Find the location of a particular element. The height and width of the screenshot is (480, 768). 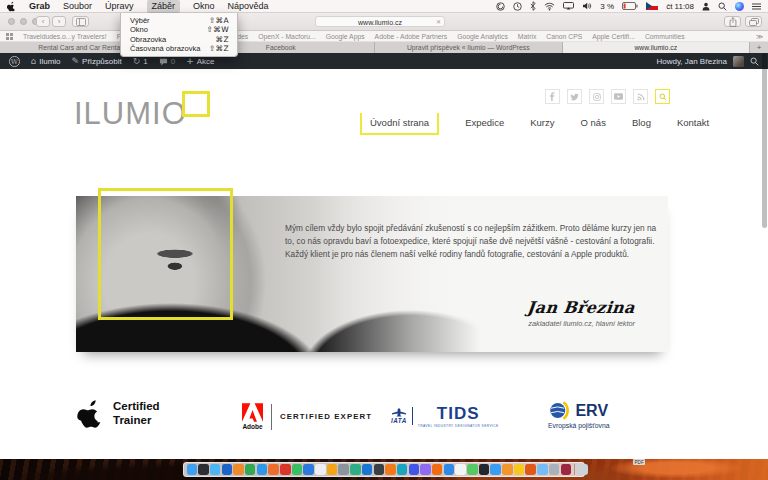

capture-menu-item-1: Výběr⇧⌘A is located at coordinates (179, 21).